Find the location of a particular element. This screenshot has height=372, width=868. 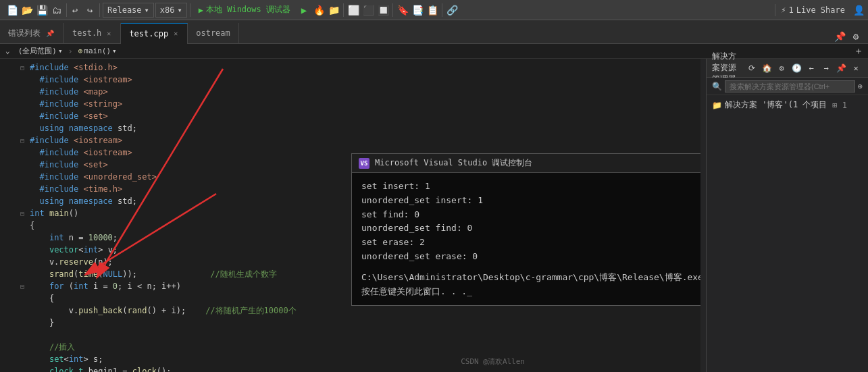

breadcrumb-symbol-icon: ⊕ is located at coordinates (81, 51).